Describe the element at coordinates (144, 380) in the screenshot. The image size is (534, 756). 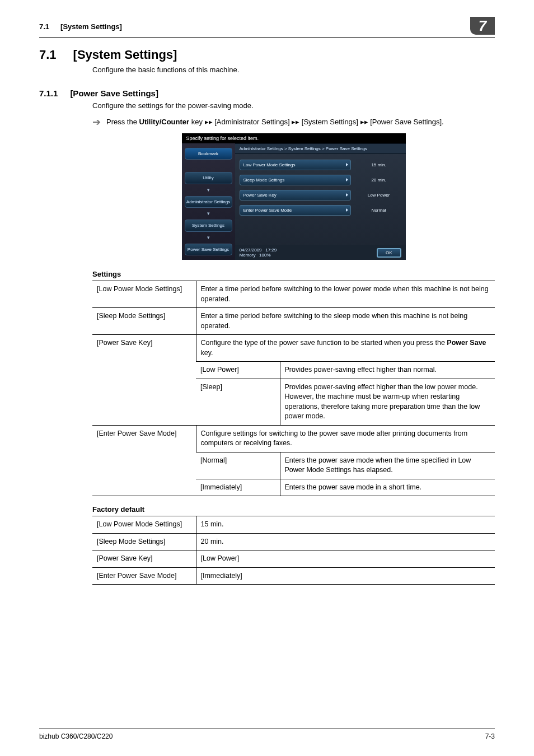
I see `setting-name: [Power Save Key]` at that location.